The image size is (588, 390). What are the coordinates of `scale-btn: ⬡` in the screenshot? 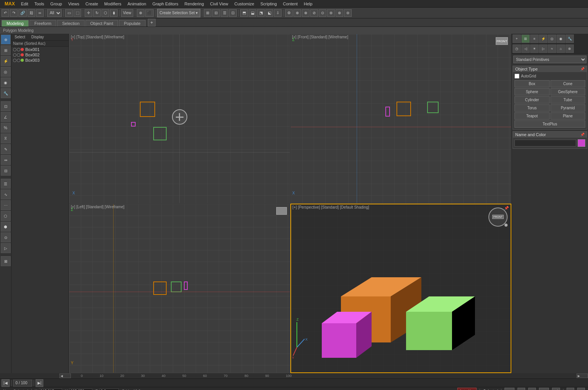 It's located at (105, 13).